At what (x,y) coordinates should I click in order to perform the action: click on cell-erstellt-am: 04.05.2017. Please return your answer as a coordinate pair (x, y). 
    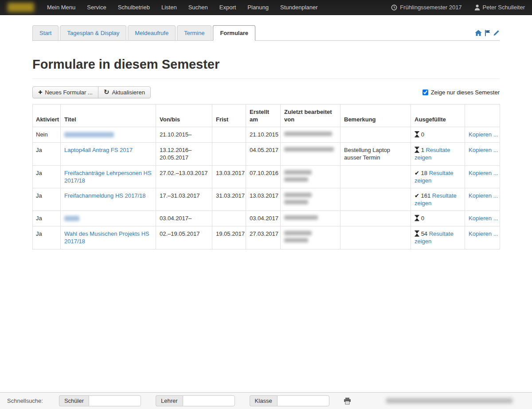
    Looking at the image, I should click on (263, 154).